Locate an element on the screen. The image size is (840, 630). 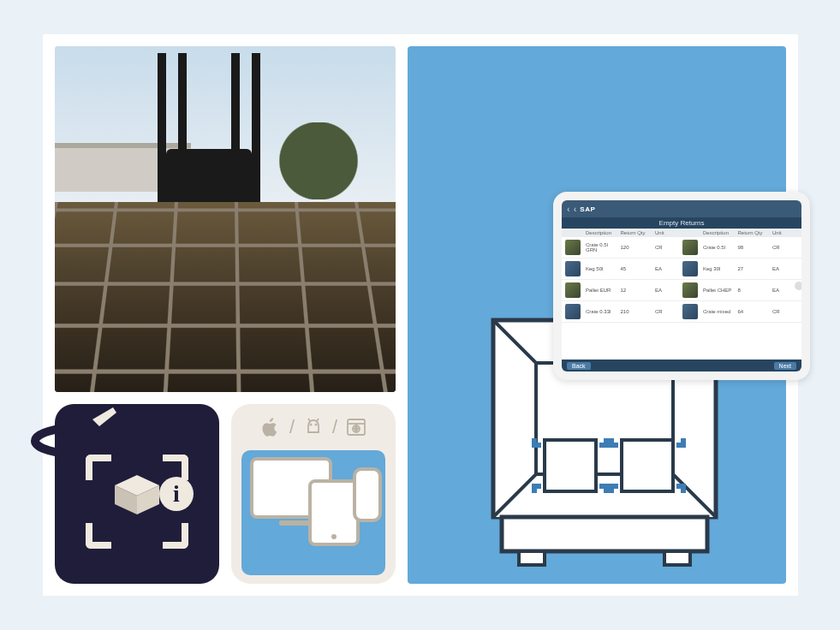
info-badge-icon: i is located at coordinates (176, 494).